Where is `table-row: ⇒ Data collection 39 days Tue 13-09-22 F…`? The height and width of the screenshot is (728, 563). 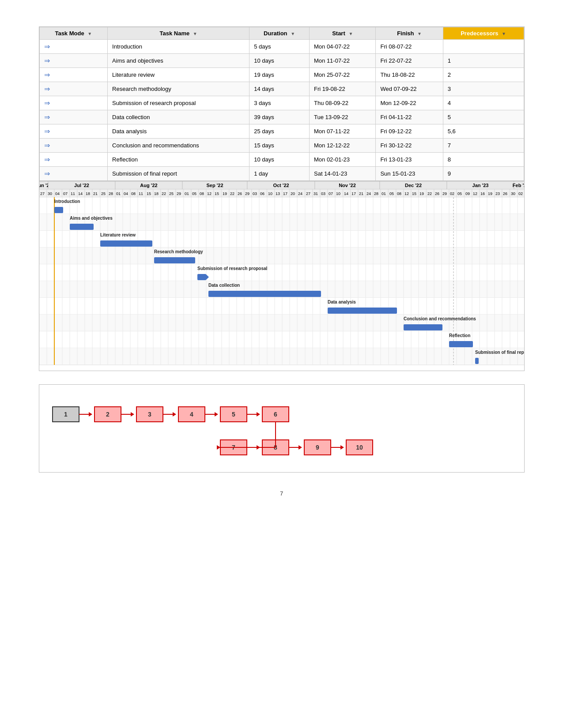 table-row: ⇒ Data collection 39 days Tue 13-09-22 F… is located at coordinates (282, 117).